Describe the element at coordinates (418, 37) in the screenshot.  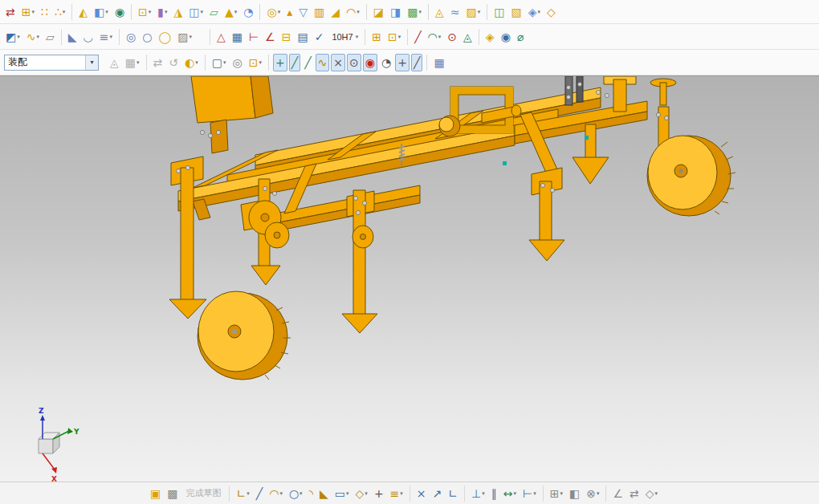
I see `line-tool-icon: ╱` at that location.